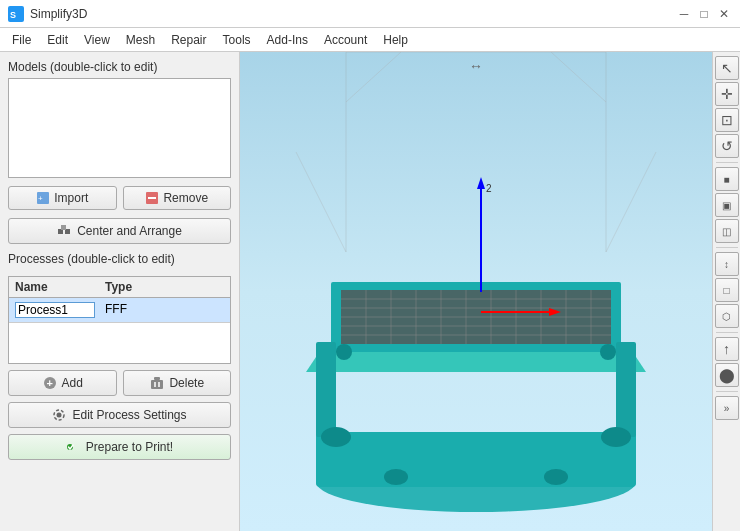  I want to click on svg-text: S, so click(13, 15).